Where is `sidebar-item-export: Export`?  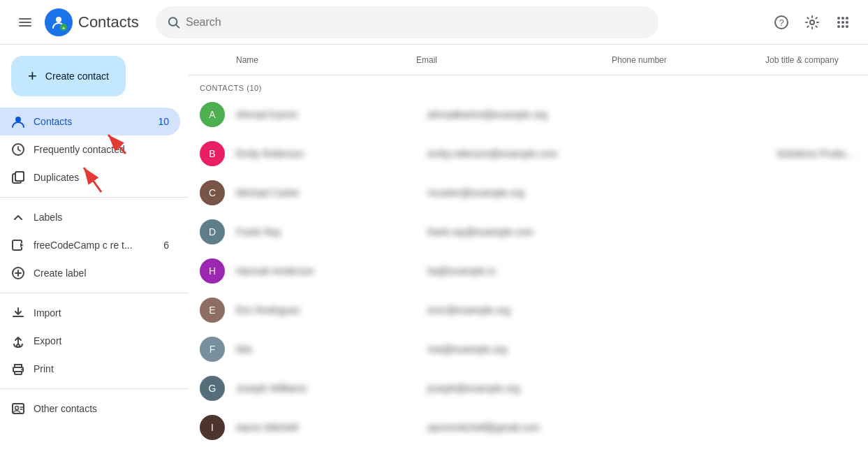 sidebar-item-export: Export is located at coordinates (90, 341).